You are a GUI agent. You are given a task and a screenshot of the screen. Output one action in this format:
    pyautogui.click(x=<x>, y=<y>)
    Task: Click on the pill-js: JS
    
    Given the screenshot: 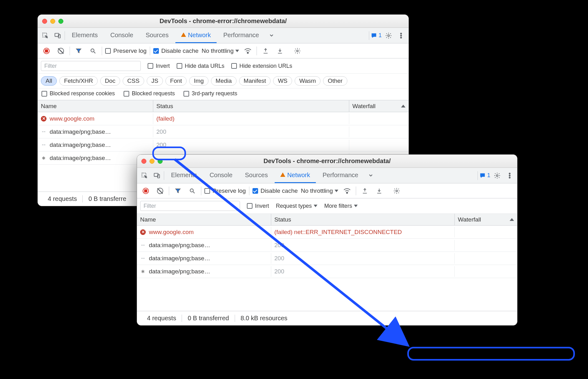 What is the action you would take?
    pyautogui.click(x=155, y=81)
    